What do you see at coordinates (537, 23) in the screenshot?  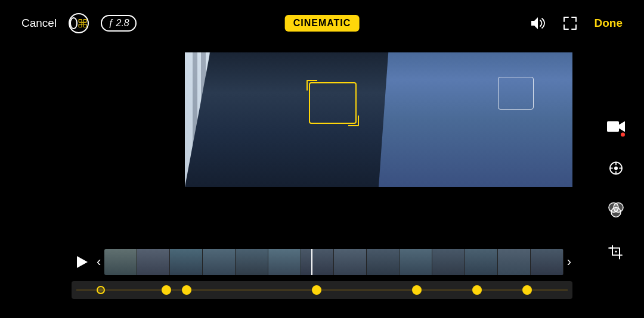 I see `volume-svg` at bounding box center [537, 23].